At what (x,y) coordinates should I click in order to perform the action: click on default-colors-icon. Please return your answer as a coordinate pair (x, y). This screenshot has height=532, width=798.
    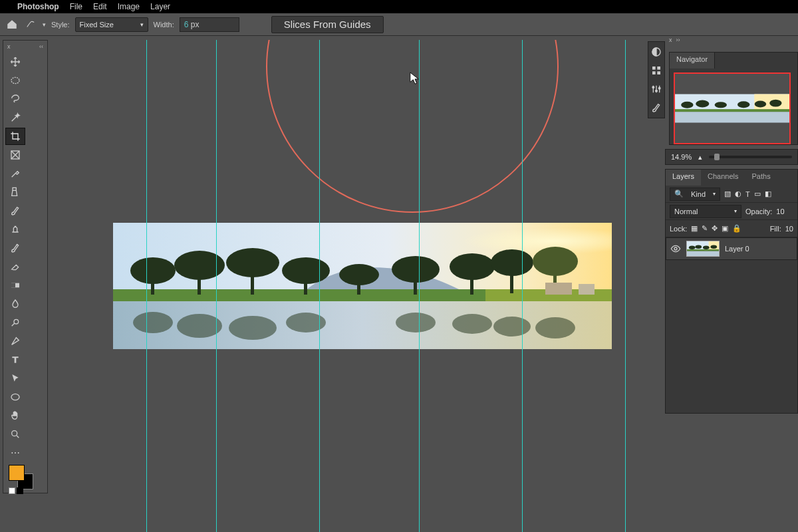
    Looking at the image, I should click on (12, 491).